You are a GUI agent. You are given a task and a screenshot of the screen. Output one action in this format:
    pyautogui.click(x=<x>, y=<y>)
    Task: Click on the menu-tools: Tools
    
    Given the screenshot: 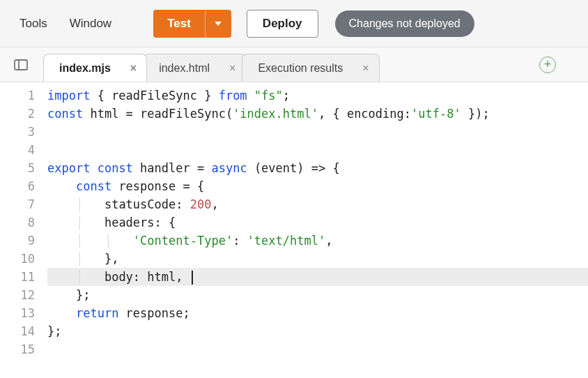 What is the action you would take?
    pyautogui.click(x=33, y=24)
    